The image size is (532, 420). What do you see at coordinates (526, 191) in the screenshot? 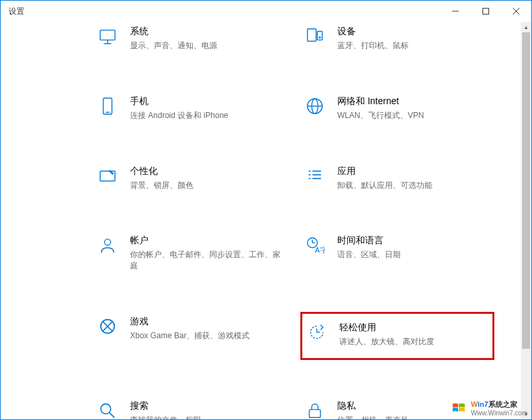
I see `scrollbar-thumb` at bounding box center [526, 191].